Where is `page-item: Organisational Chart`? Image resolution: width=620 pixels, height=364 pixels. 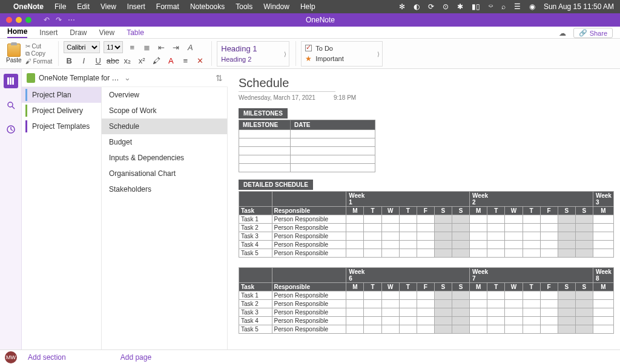
page-item: Organisational Chart is located at coordinates (165, 174).